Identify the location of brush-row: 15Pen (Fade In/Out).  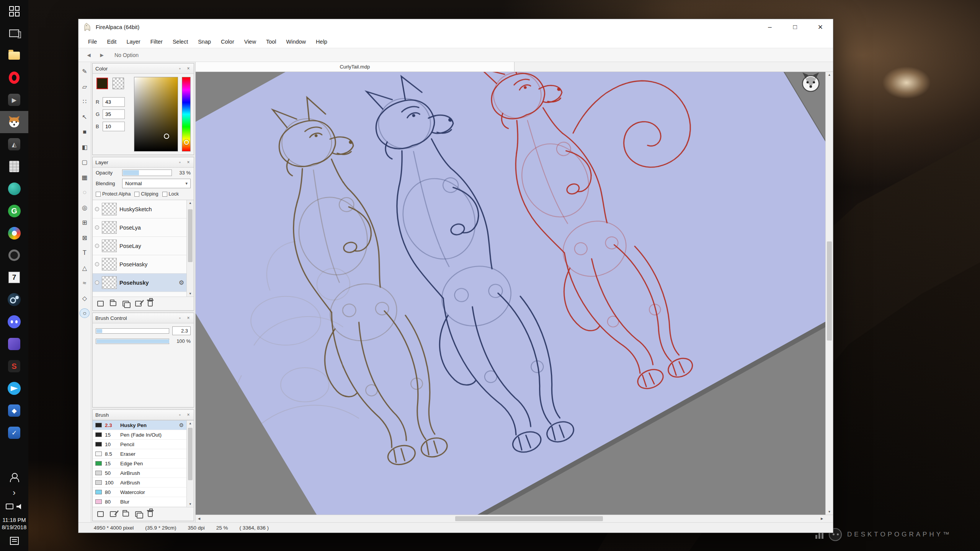
(139, 435).